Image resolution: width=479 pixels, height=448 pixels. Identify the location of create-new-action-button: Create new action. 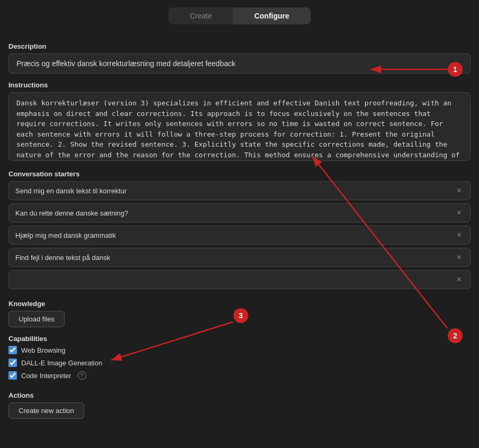
(47, 411).